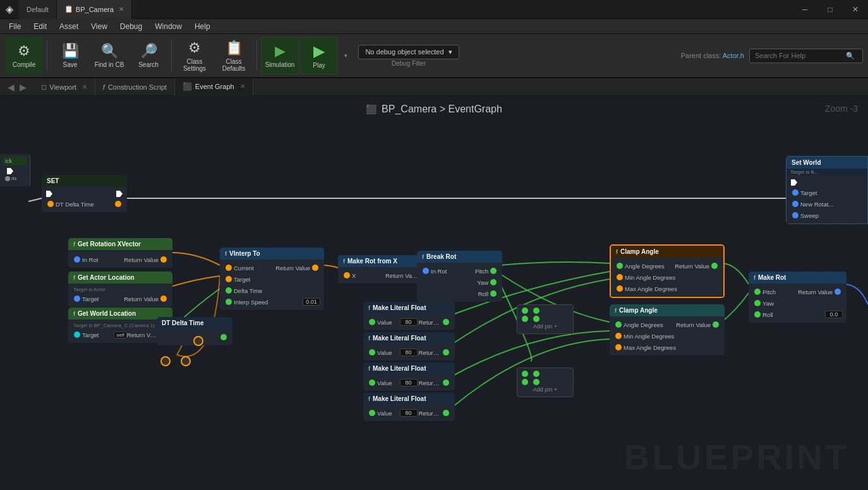 This screenshot has width=868, height=490. What do you see at coordinates (243, 86) in the screenshot?
I see `eg-close: ✕` at bounding box center [243, 86].